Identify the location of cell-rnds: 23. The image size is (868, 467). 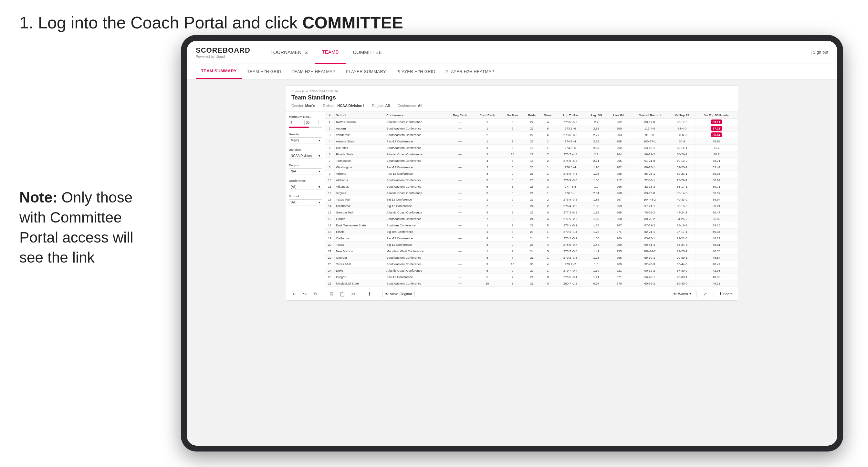
(532, 180).